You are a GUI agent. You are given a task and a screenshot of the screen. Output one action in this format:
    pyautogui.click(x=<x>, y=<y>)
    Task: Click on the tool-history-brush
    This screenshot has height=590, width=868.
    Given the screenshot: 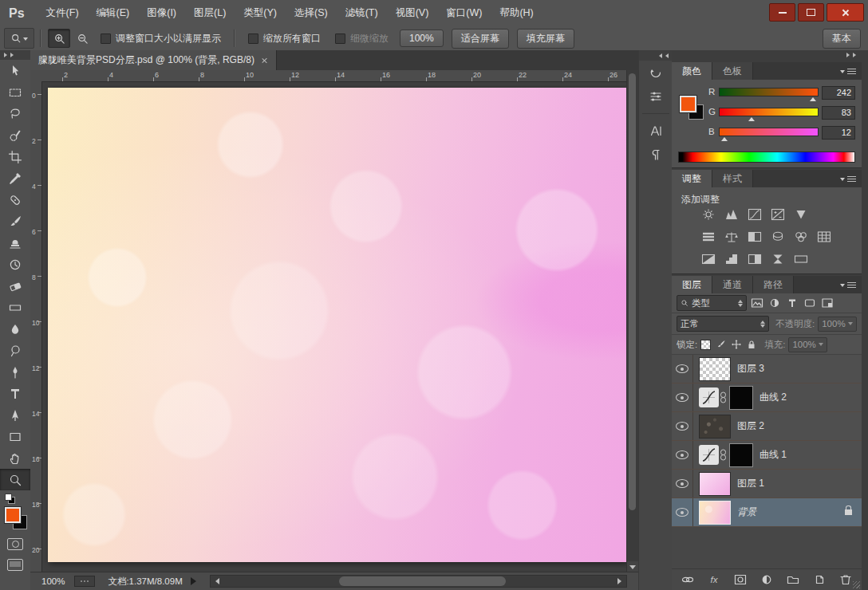 What is the action you would take?
    pyautogui.click(x=15, y=265)
    